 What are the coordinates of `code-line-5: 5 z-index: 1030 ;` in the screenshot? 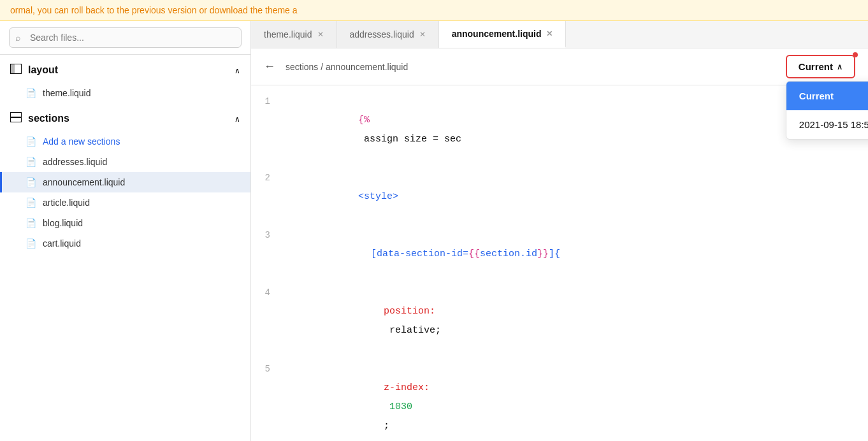 It's located at (560, 400).